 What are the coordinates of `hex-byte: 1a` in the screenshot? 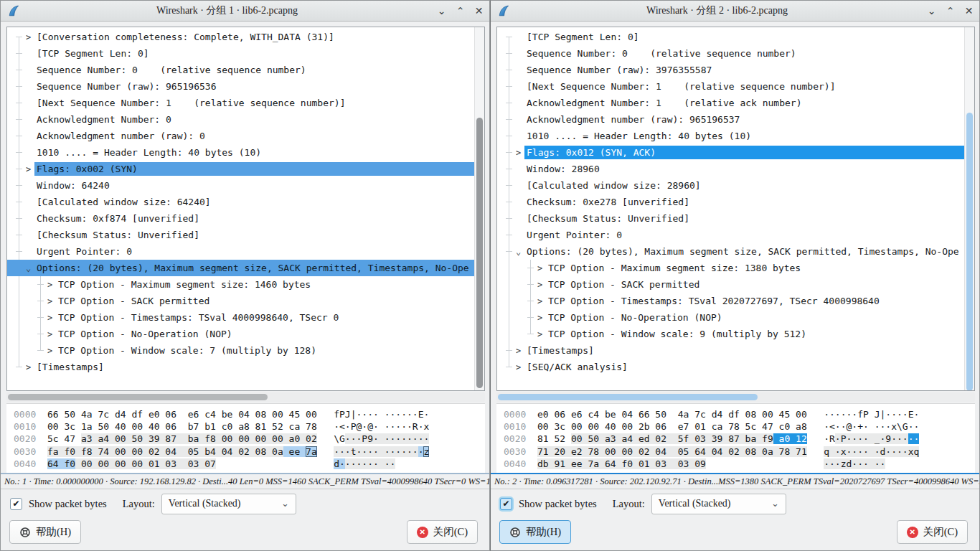 It's located at (87, 426).